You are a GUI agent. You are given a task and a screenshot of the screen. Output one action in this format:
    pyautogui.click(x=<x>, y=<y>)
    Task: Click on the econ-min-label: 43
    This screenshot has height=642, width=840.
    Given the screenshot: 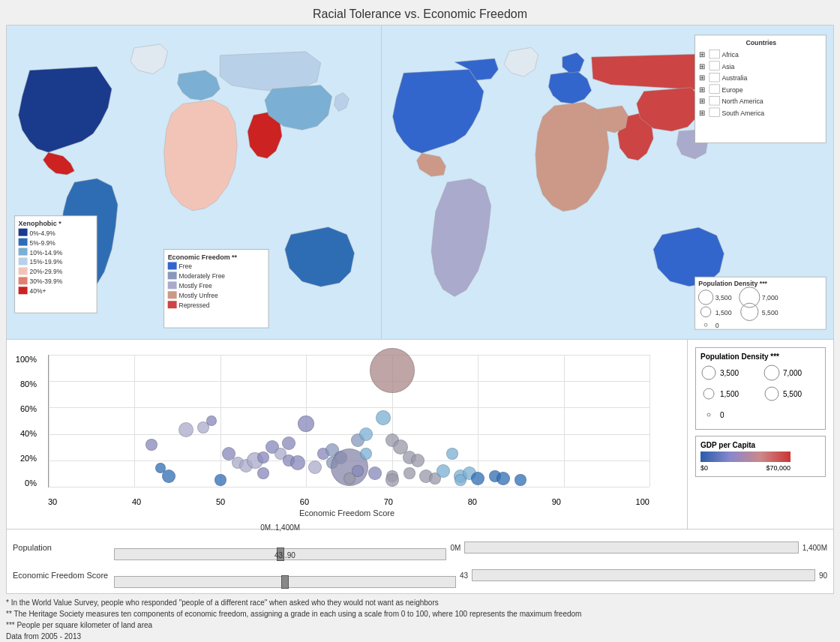 What is the action you would take?
    pyautogui.click(x=464, y=576)
    